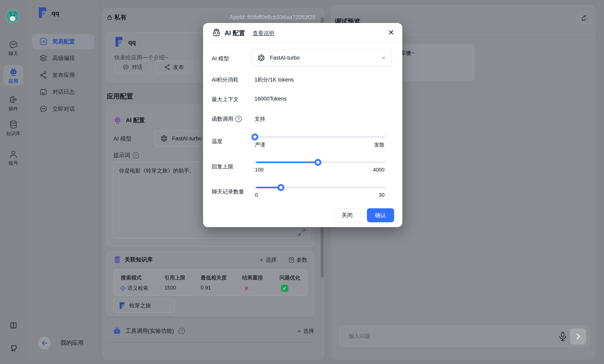  What do you see at coordinates (13, 326) in the screenshot?
I see `rail-item-docs` at bounding box center [13, 326].